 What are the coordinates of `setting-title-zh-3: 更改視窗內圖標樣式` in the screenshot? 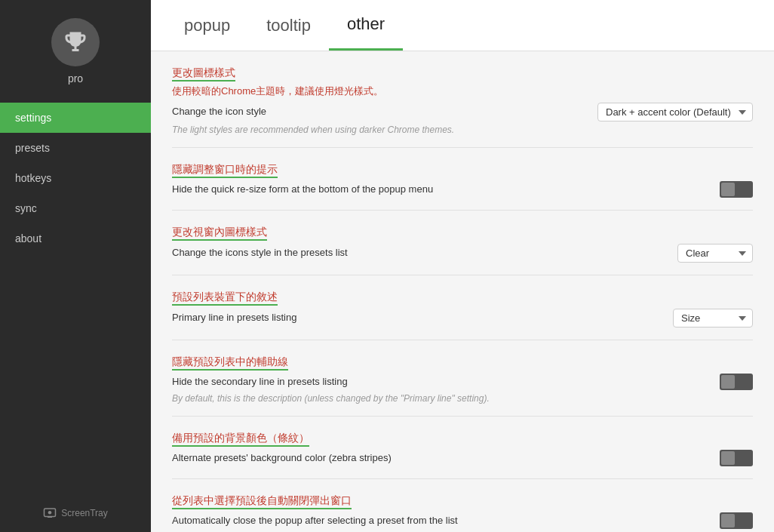 It's located at (220, 233).